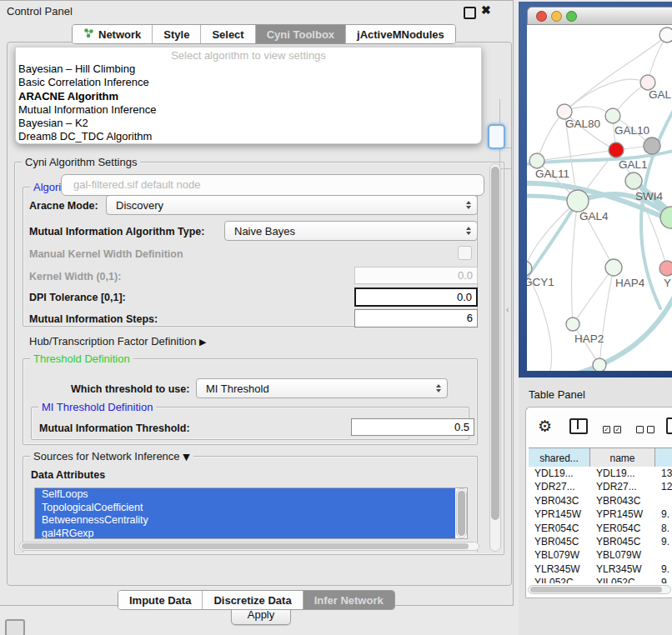 The image size is (672, 635). I want to click on network-node-GAL10, so click(613, 116).